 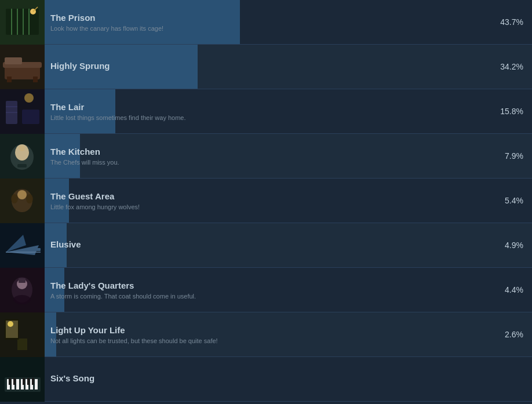 I want to click on achievement-pct-sprung: 34.2%, so click(x=512, y=67).